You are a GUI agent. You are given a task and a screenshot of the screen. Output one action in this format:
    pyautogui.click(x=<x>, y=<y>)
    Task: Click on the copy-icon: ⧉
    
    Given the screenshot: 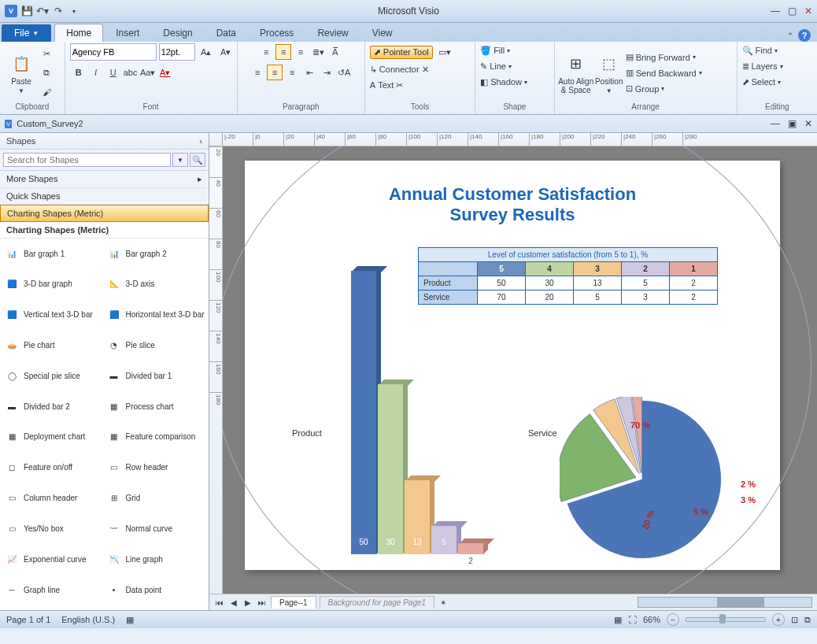 What is the action you would take?
    pyautogui.click(x=46, y=73)
    